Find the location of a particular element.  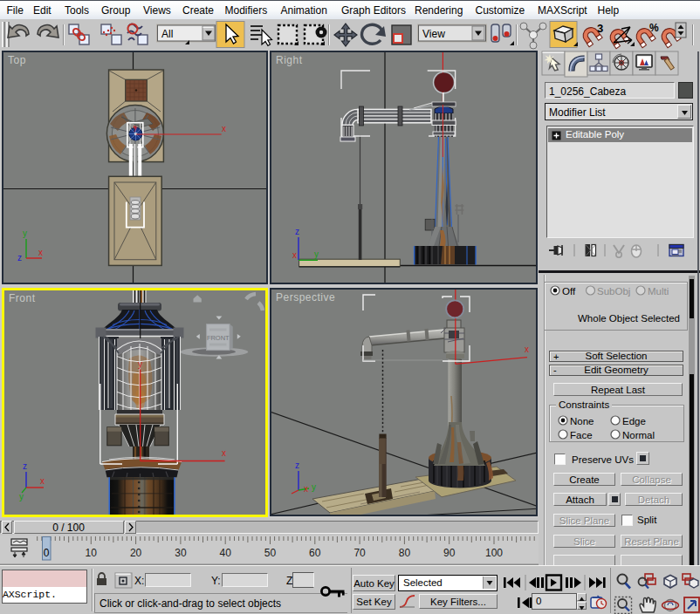

svg-text: Front is located at coordinates (23, 298).